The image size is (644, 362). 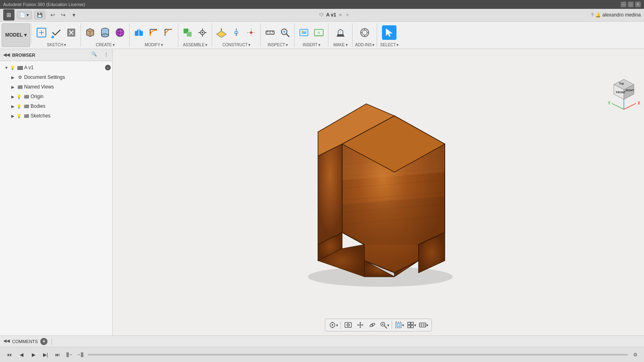 I want to click on tree-item-root: ▼ 💡 A v1 •, so click(x=56, y=68).